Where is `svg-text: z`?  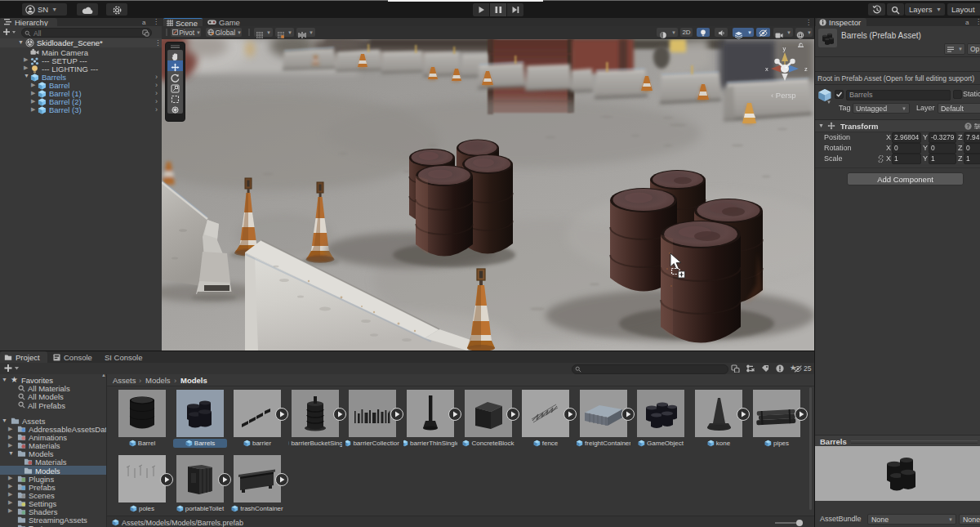
svg-text: z is located at coordinates (806, 69).